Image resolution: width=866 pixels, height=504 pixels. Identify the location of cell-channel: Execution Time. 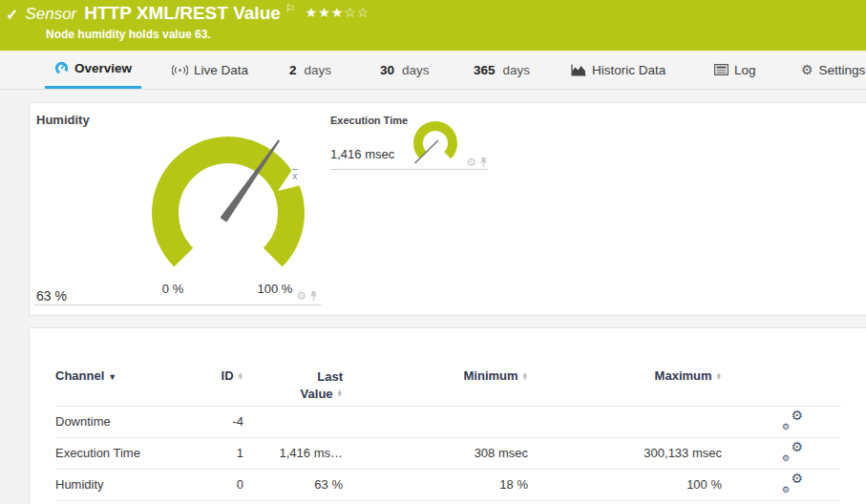
(122, 452).